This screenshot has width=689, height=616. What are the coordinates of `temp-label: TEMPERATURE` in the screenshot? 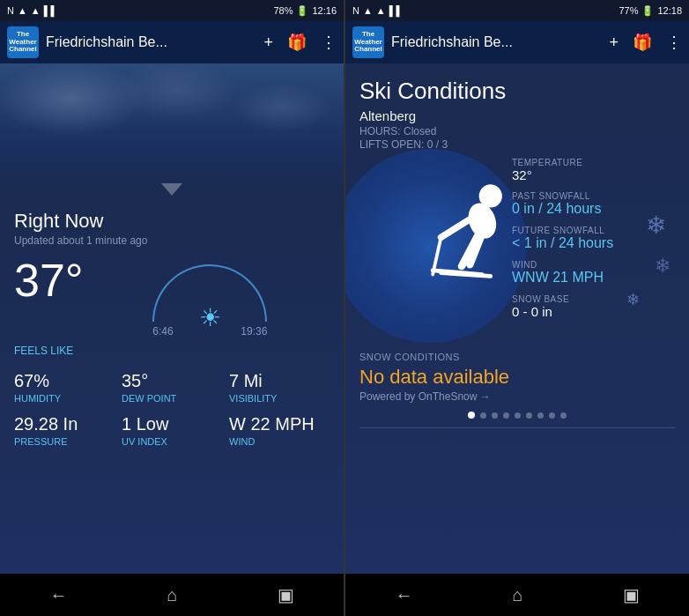 It's located at (594, 162).